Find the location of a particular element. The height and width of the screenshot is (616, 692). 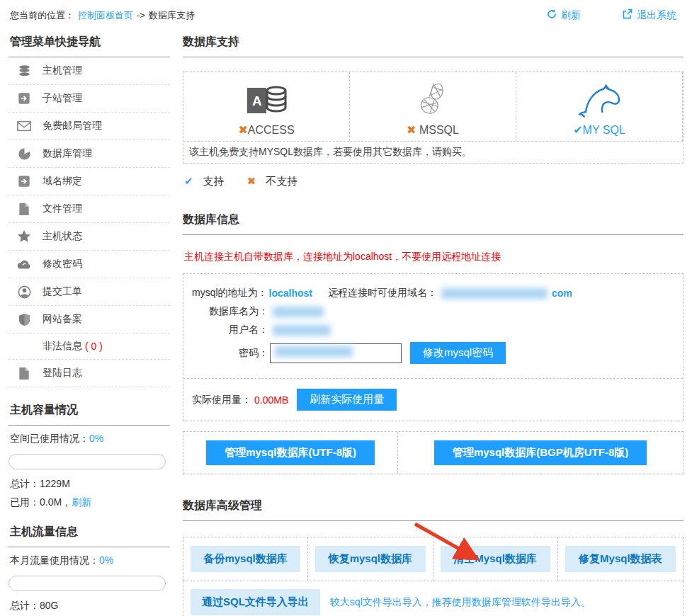

traffic-usage-label: 本月流量使用情况： is located at coordinates (55, 560).